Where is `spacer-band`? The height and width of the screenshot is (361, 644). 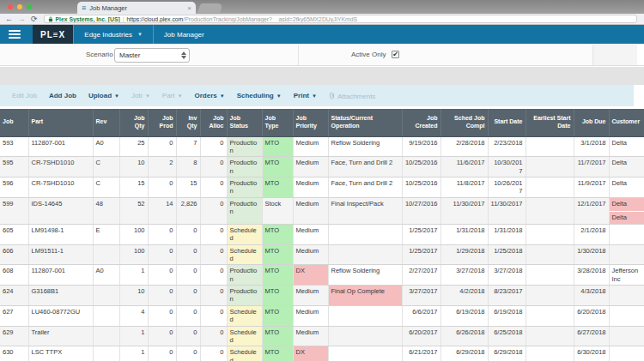 spacer-band is located at coordinates (322, 75).